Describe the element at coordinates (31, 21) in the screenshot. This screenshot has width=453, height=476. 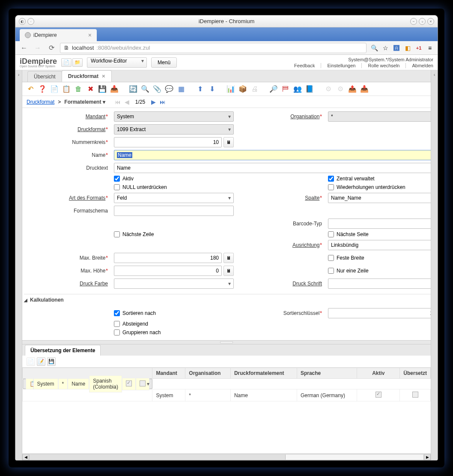
I see `pin-icon: ·` at that location.